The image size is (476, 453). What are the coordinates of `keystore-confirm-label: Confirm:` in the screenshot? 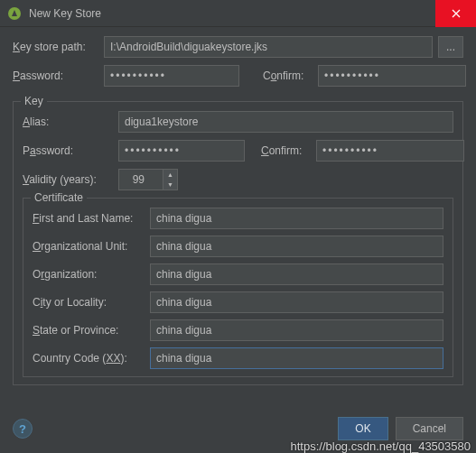 It's located at (287, 76).